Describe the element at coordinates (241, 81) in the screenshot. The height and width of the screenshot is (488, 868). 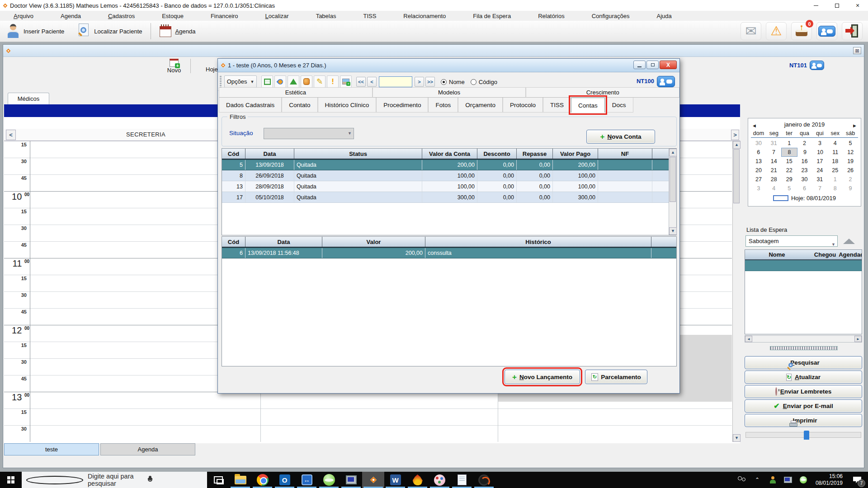
I see `opcoes-button: Opções▼` at that location.